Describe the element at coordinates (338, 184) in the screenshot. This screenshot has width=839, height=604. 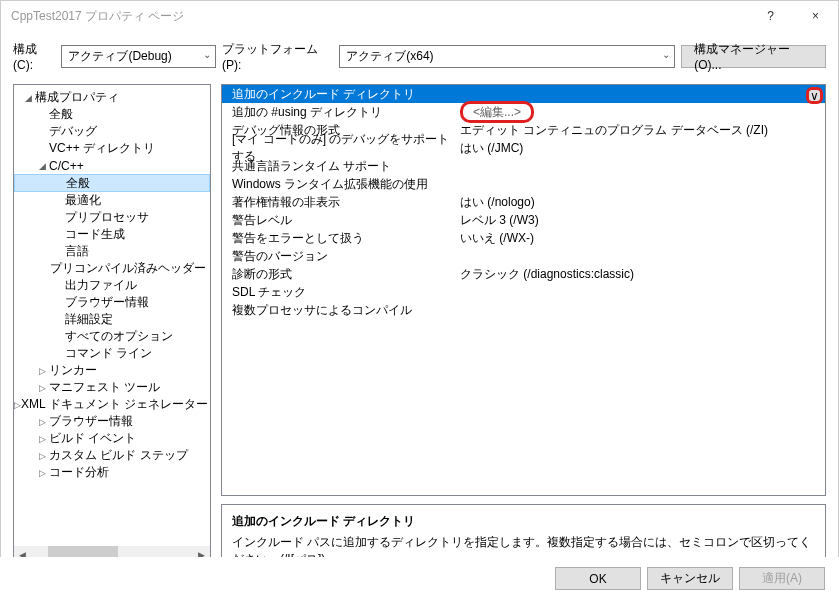
I see `property-name: Windows ランタイム拡張機能の使用` at that location.